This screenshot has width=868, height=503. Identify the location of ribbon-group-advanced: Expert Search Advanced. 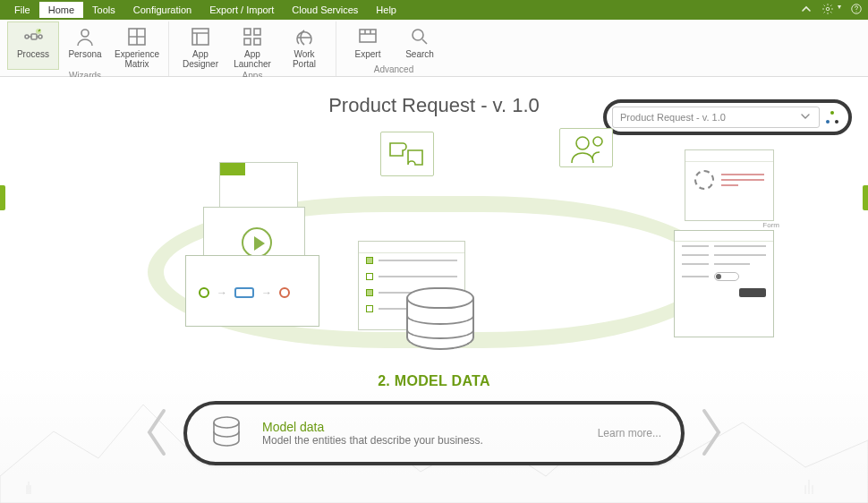
(394, 48).